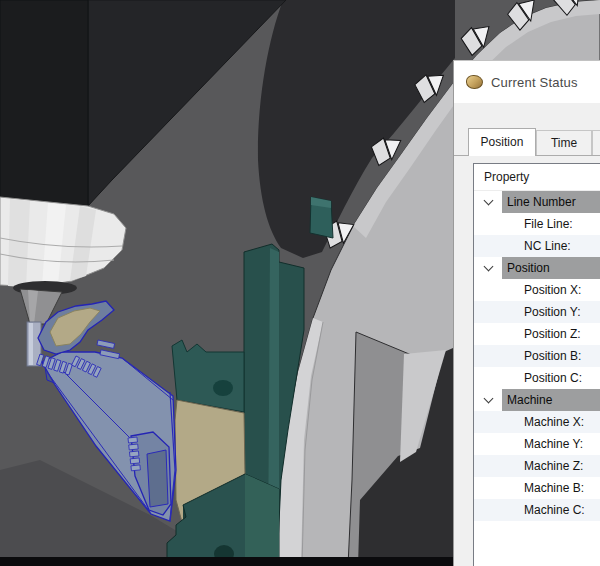 The height and width of the screenshot is (566, 600). I want to click on property-label: Position B:, so click(552, 356).